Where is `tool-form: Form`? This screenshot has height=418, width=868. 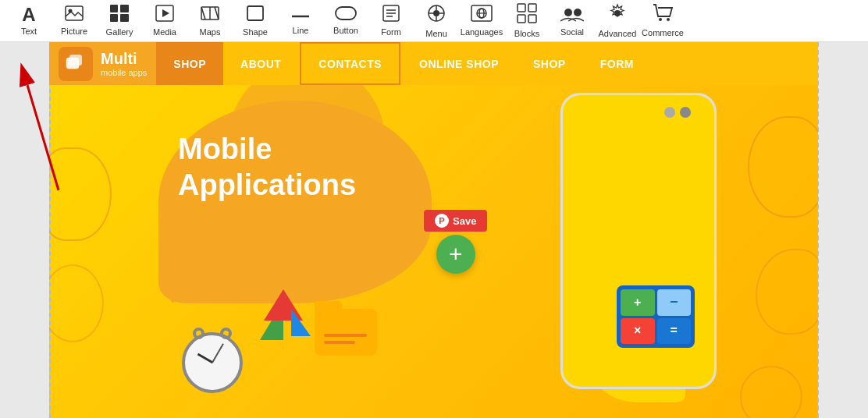
tool-form: Form is located at coordinates (391, 21).